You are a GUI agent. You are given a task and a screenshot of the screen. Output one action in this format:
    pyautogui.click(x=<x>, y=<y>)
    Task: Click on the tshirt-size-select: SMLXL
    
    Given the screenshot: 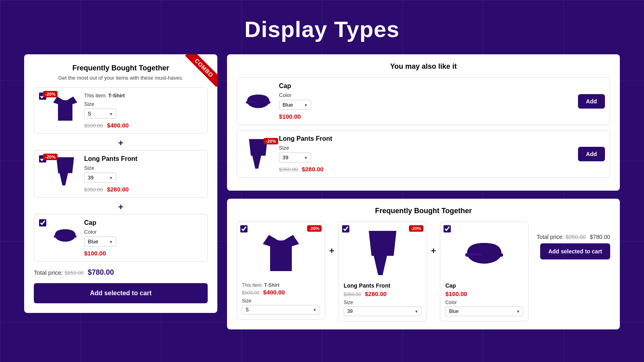 What is the action you would take?
    pyautogui.click(x=100, y=113)
    